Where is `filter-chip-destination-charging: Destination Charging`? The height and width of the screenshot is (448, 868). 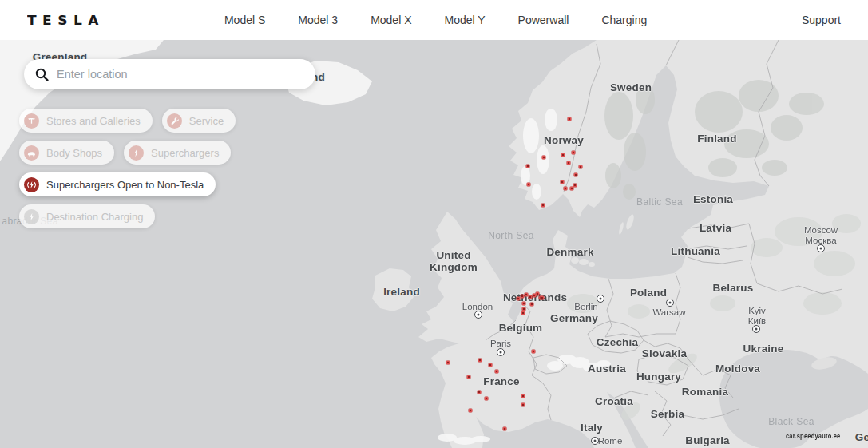
filter-chip-destination-charging: Destination Charging is located at coordinates (87, 216).